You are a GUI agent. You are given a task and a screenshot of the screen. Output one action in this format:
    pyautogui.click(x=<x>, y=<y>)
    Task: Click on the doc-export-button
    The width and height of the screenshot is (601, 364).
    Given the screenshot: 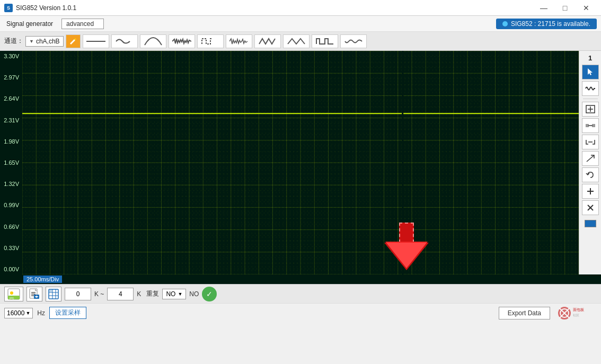 What is the action you would take?
    pyautogui.click(x=34, y=294)
    